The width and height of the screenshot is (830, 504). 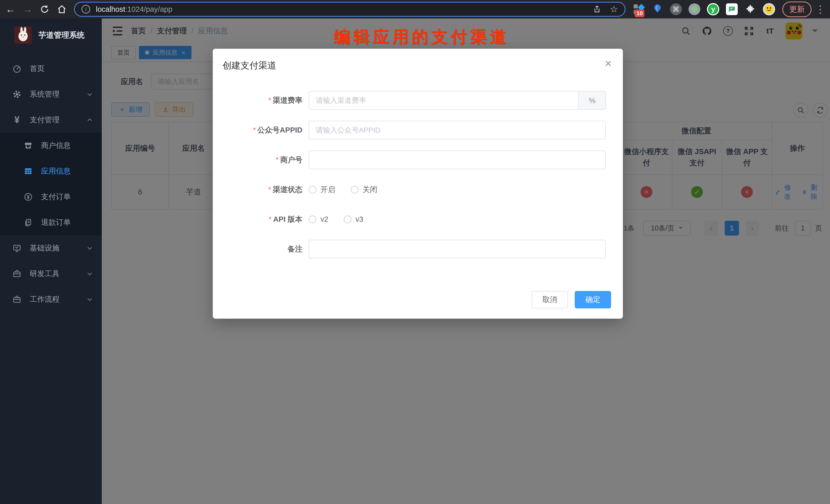 I want to click on share-icon, so click(x=597, y=9).